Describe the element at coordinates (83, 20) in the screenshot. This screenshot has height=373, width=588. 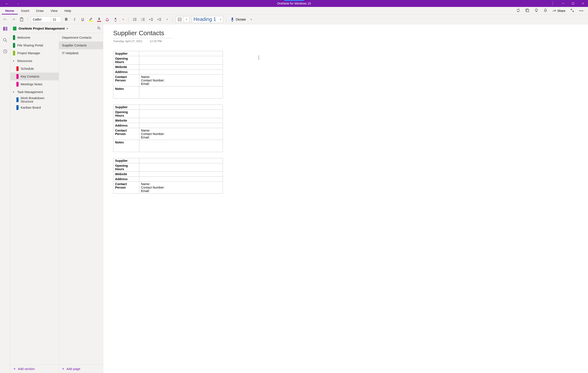
I see `underline-button: U` at that location.